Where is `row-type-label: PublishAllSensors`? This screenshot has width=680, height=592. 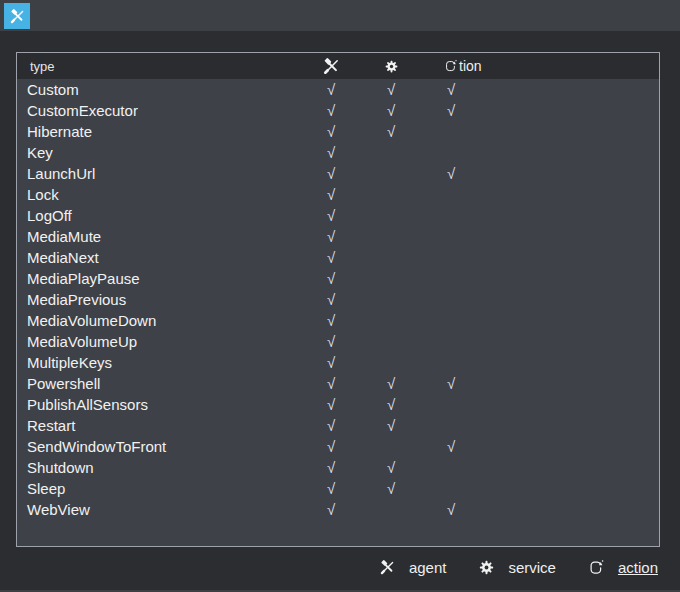
row-type-label: PublishAllSensors is located at coordinates (88, 404).